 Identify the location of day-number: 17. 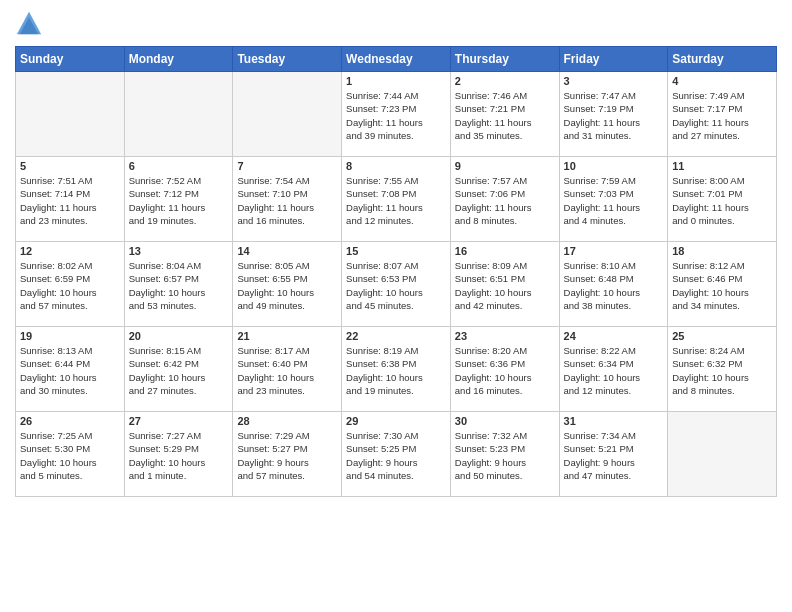
(614, 251).